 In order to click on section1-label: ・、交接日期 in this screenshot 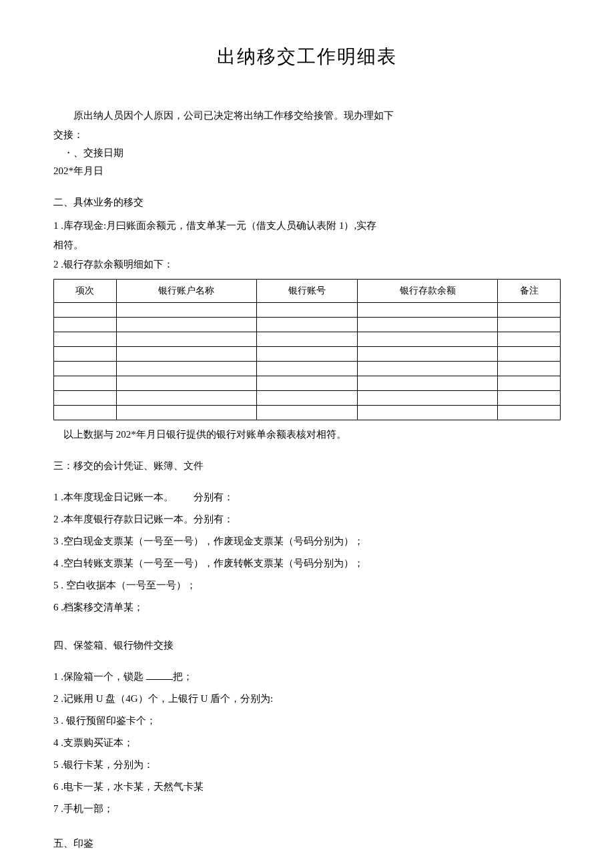, I will do `click(307, 153)`.